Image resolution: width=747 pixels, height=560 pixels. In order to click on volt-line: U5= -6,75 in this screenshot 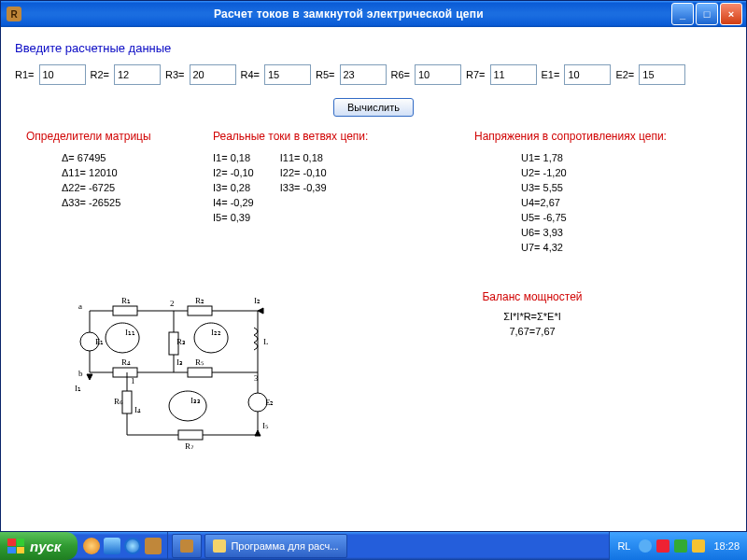, I will do `click(543, 217)`.